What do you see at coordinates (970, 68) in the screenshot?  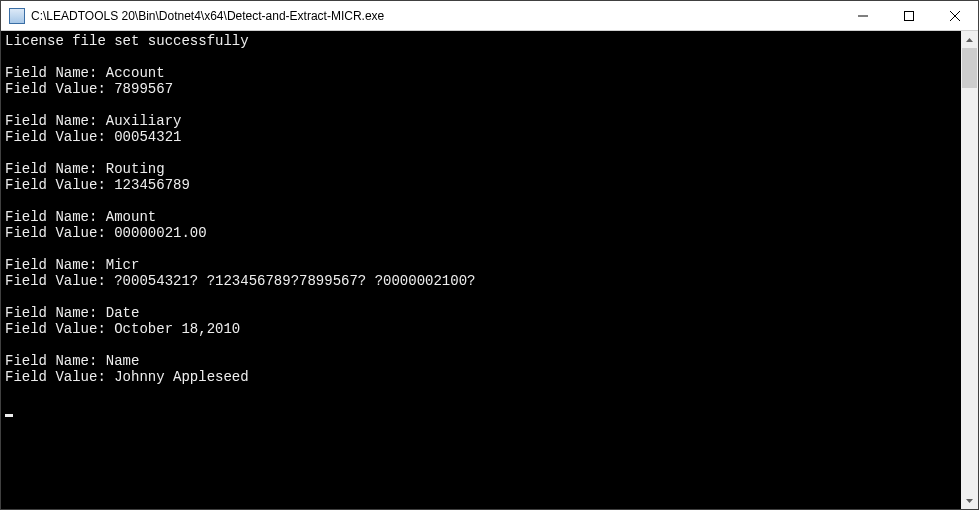 I see `scrollbar-thumb` at bounding box center [970, 68].